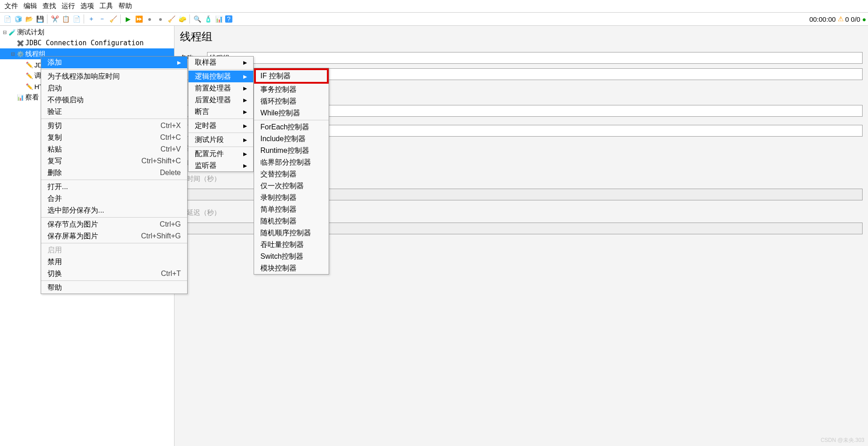  I want to click on ctx-logic-item-3: While控制器, so click(291, 113).